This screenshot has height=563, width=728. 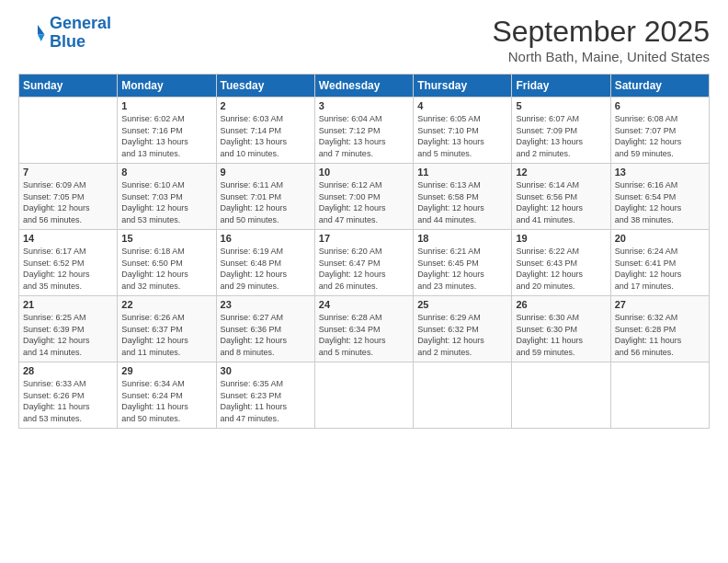 What do you see at coordinates (561, 269) in the screenshot?
I see `day-info: Sunrise: 6:22 AM Sunset: 6:43 PM Dayligh…` at bounding box center [561, 269].